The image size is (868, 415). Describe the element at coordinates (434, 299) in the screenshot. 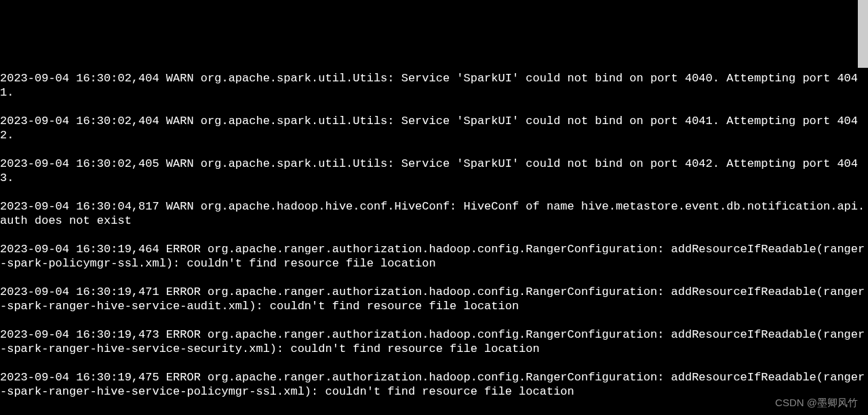

I see `log-line: 2023-09-04 16:30:19,471 ERROR org.apache…` at that location.